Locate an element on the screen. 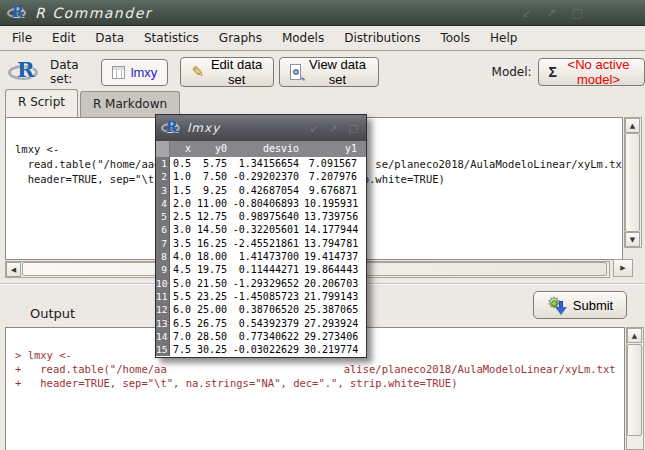 This screenshot has height=450, width=645. cell-x: 1.0 is located at coordinates (183, 176).